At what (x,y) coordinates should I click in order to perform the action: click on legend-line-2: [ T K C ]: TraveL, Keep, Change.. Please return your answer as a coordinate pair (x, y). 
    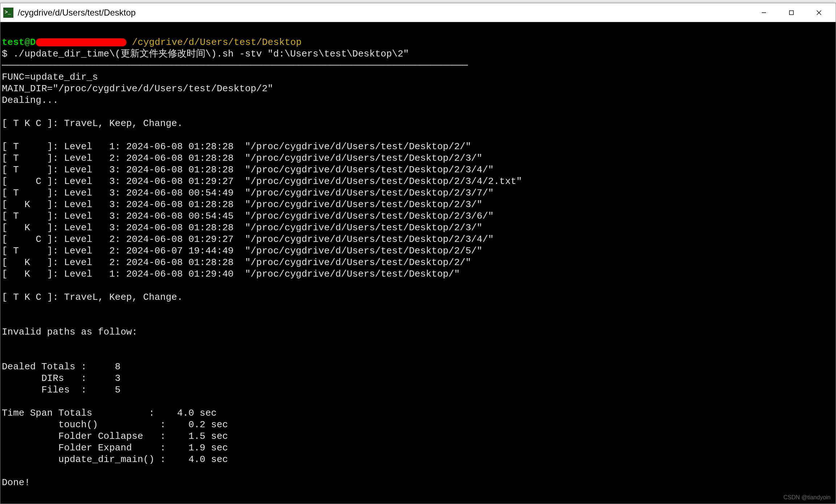
    Looking at the image, I should click on (92, 297).